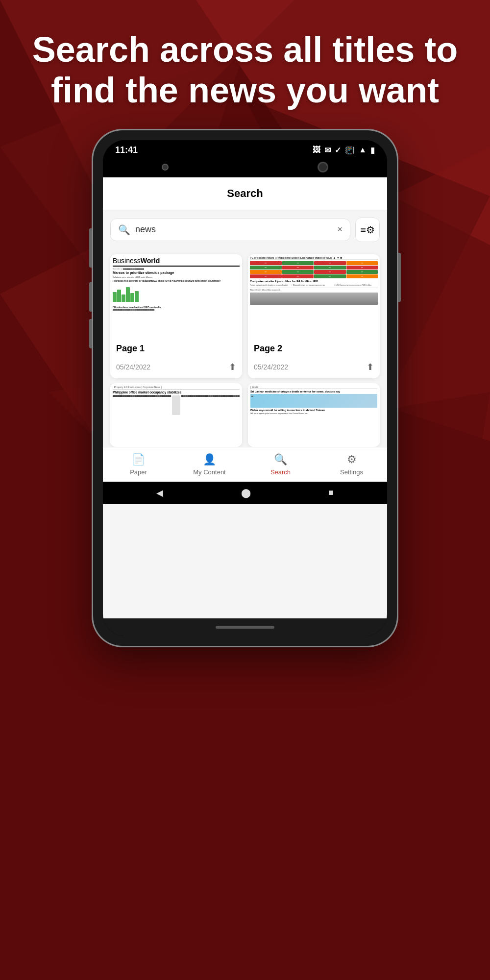 Image resolution: width=490 pixels, height=980 pixels. Describe the element at coordinates (209, 472) in the screenshot. I see `nav-label-mycontent: My Content` at that location.